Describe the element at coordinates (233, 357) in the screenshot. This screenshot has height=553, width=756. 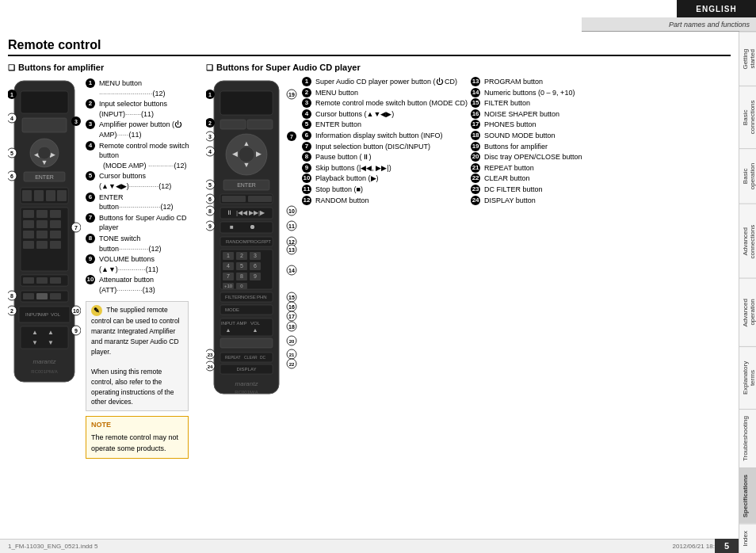
I see `svg-text: REPEAT` at that location.